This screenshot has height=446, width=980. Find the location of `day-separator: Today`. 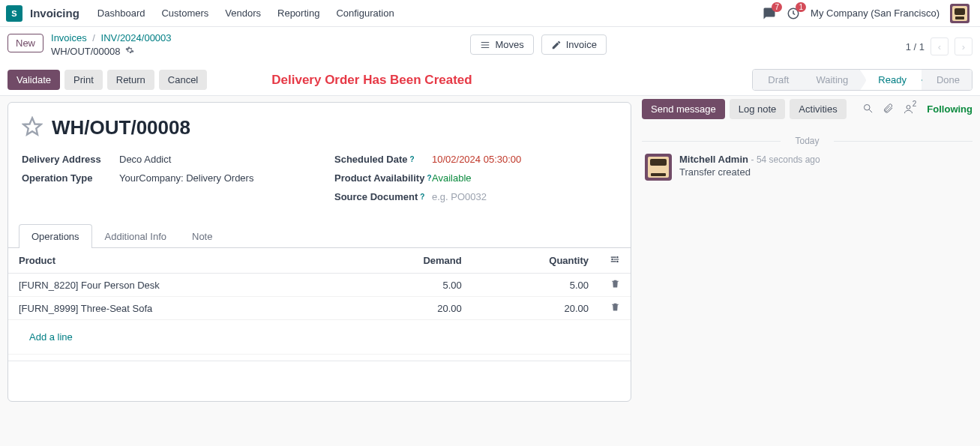

day-separator: Today is located at coordinates (807, 141).